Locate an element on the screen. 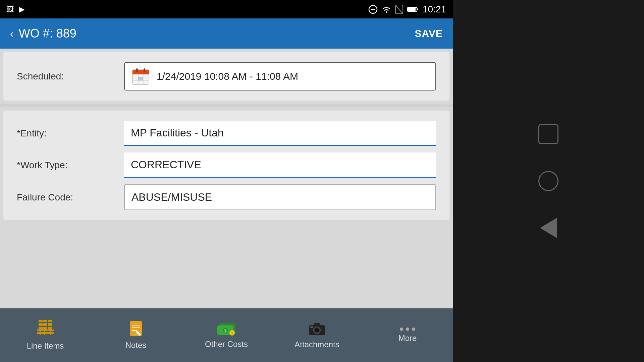 This screenshot has width=644, height=362. tab-more: More is located at coordinates (408, 335).